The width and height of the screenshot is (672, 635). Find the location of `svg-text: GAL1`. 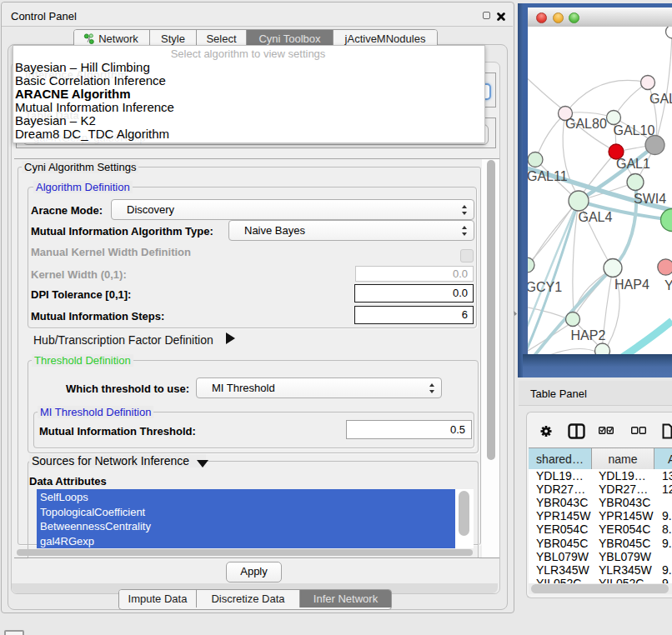

svg-text: GAL1 is located at coordinates (634, 163).